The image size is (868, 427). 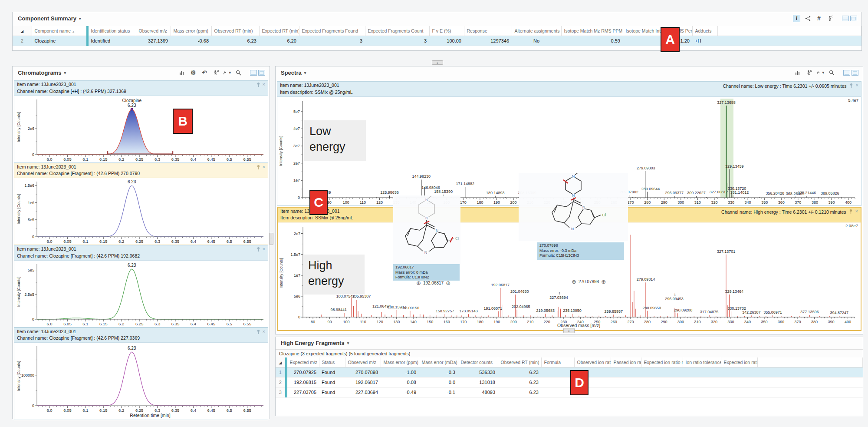 What do you see at coordinates (312, 343) in the screenshot?
I see `fragments-title: High Energy Fragments` at bounding box center [312, 343].